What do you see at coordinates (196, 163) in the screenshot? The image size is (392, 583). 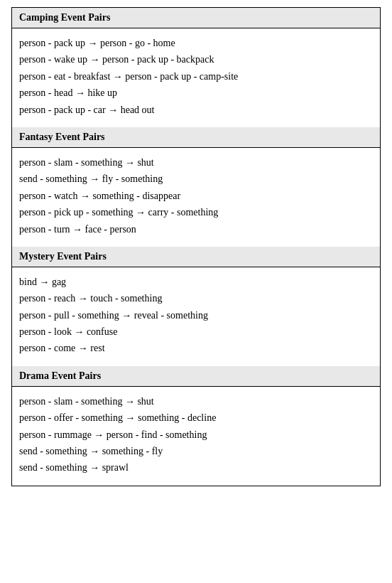 I see `event-line-fantasy-0: person - slam - something → shut` at bounding box center [196, 163].